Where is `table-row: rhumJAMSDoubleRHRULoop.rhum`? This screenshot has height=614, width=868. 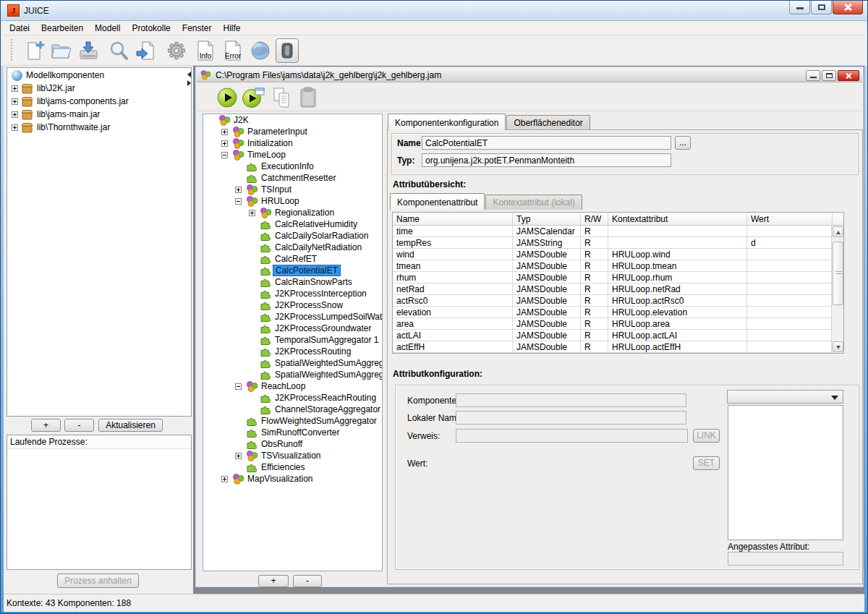 table-row: rhumJAMSDoubleRHRULoop.rhum is located at coordinates (618, 278).